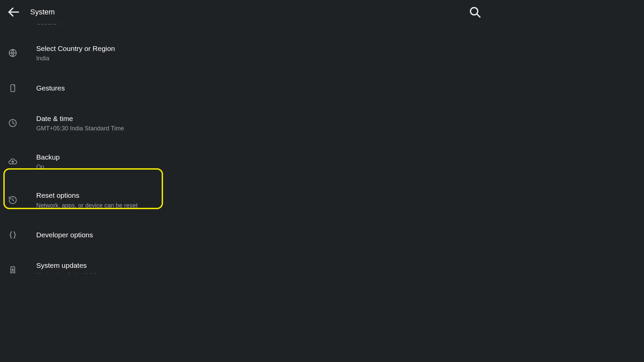 The image size is (644, 362). What do you see at coordinates (87, 195) in the screenshot?
I see `item-title: Reset options` at bounding box center [87, 195].